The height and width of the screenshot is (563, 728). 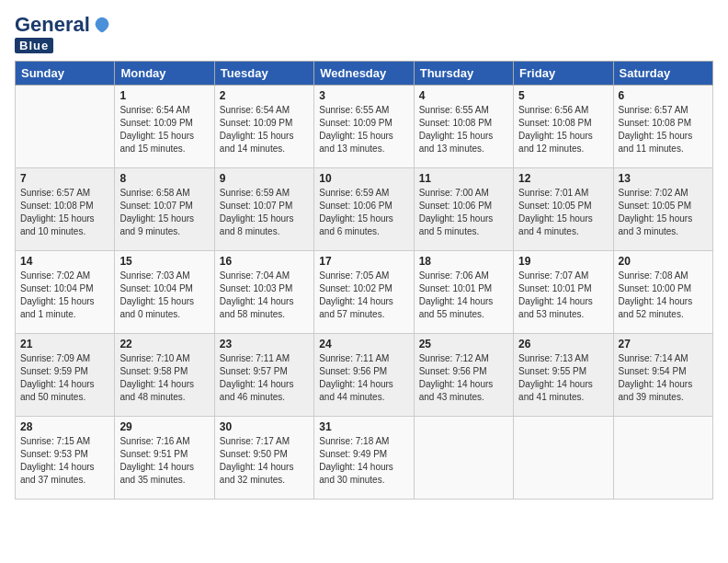 What do you see at coordinates (364, 178) in the screenshot?
I see `day-number: 10` at bounding box center [364, 178].